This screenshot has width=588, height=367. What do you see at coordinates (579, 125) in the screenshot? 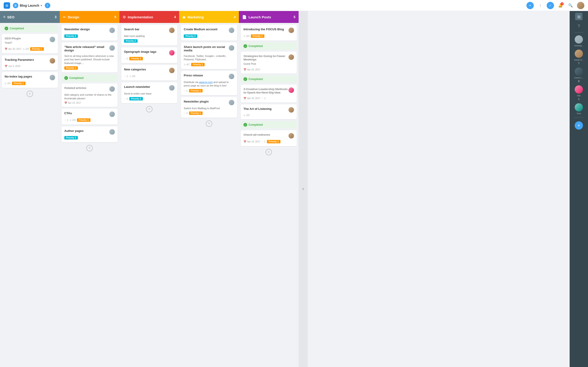
I see `add-user-button: +` at bounding box center [579, 125].